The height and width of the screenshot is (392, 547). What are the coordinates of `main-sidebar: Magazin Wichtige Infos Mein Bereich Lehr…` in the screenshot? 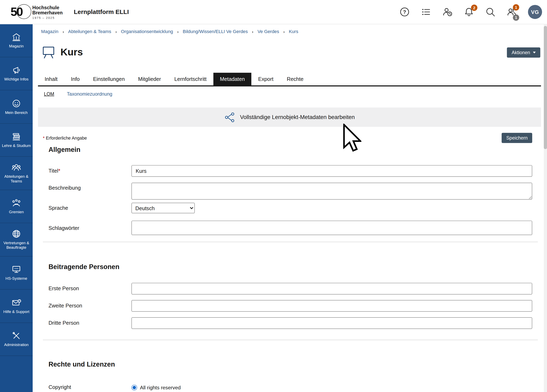 It's located at (16, 208).